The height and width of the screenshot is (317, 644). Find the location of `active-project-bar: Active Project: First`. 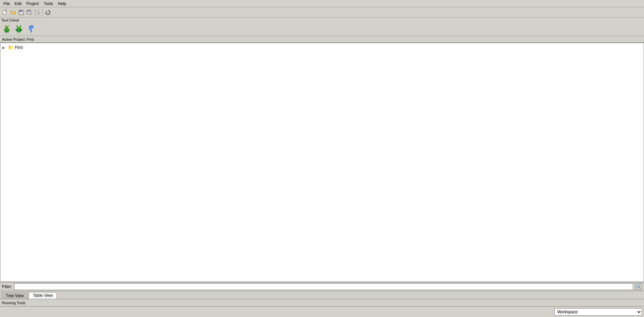

active-project-bar: Active Project: First is located at coordinates (322, 39).